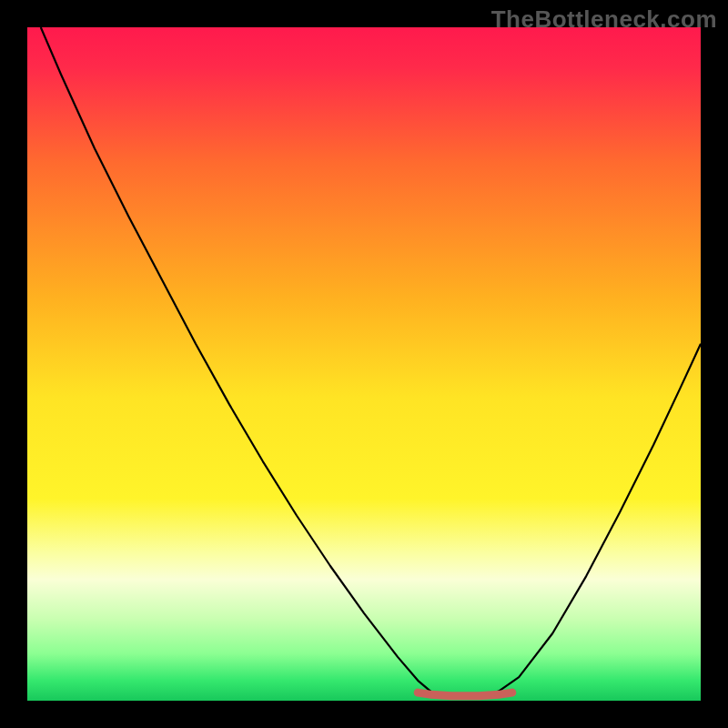  I want to click on series-optimal-range-marker, so click(465, 694).